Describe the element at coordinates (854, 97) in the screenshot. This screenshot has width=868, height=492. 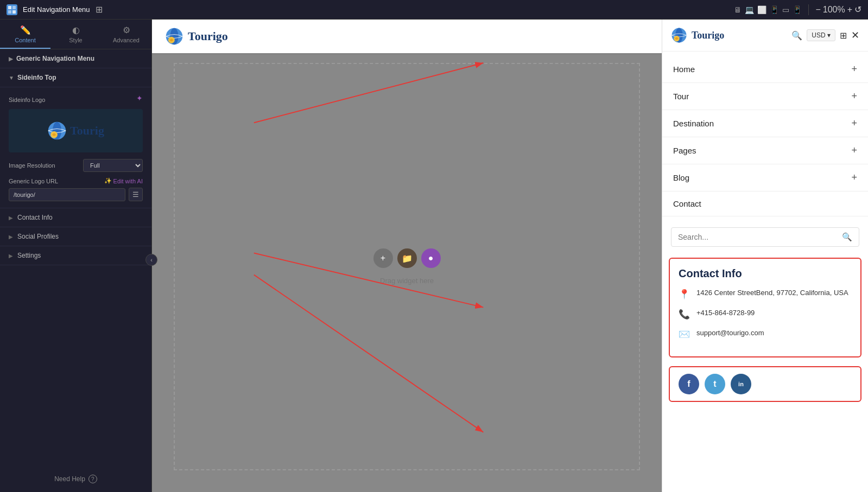
I see `nav-item-tour-plus: +` at that location.